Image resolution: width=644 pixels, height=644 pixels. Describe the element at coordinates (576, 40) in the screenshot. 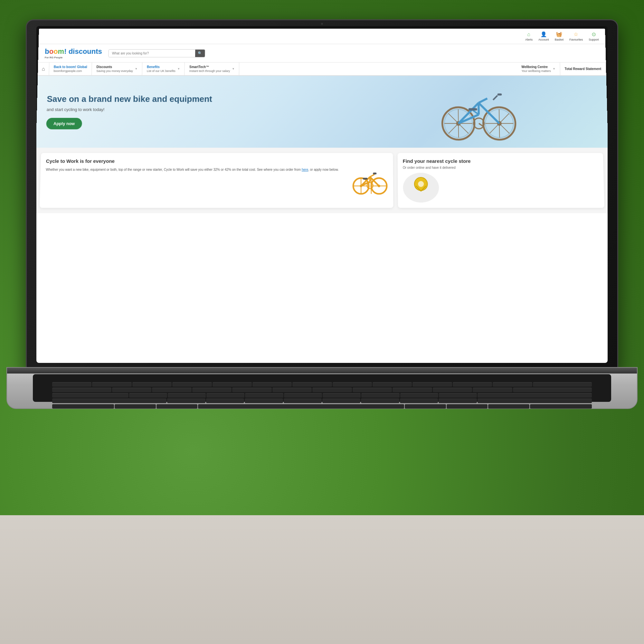

I see `favourites-label: Favourites` at that location.